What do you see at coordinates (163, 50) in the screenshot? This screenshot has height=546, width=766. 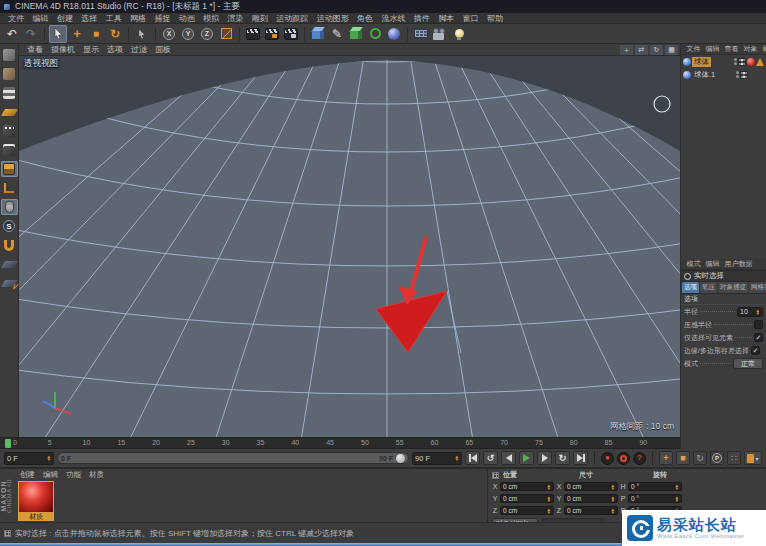 I see `viewport-menu-panel: 面板` at bounding box center [163, 50].